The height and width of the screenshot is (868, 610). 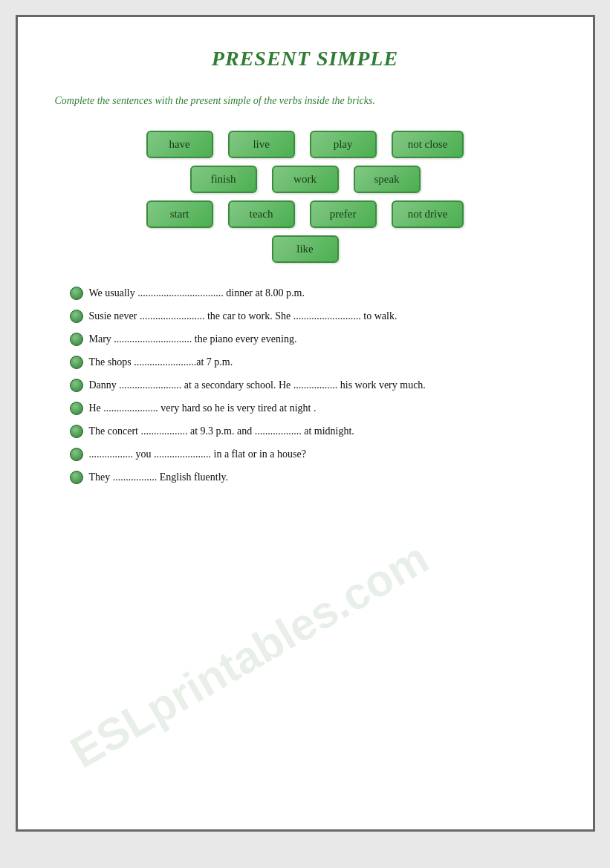 What do you see at coordinates (313, 339) in the screenshot?
I see `list-item: Mary .............................. the …` at bounding box center [313, 339].